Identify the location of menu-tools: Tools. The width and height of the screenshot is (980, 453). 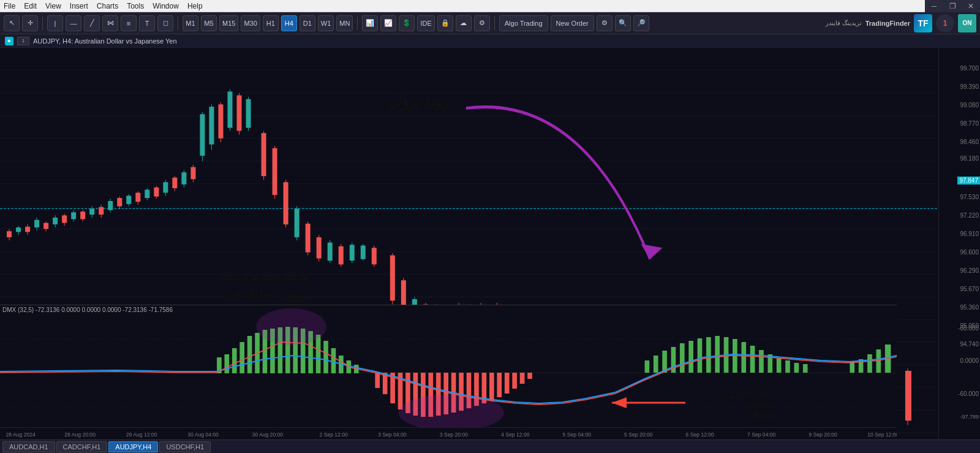
(135, 6).